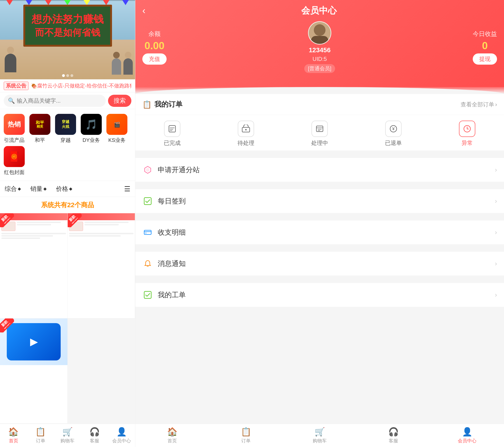 The height and width of the screenshot is (447, 504). What do you see at coordinates (246, 134) in the screenshot?
I see `order-status-pending: 待处理` at bounding box center [246, 134].